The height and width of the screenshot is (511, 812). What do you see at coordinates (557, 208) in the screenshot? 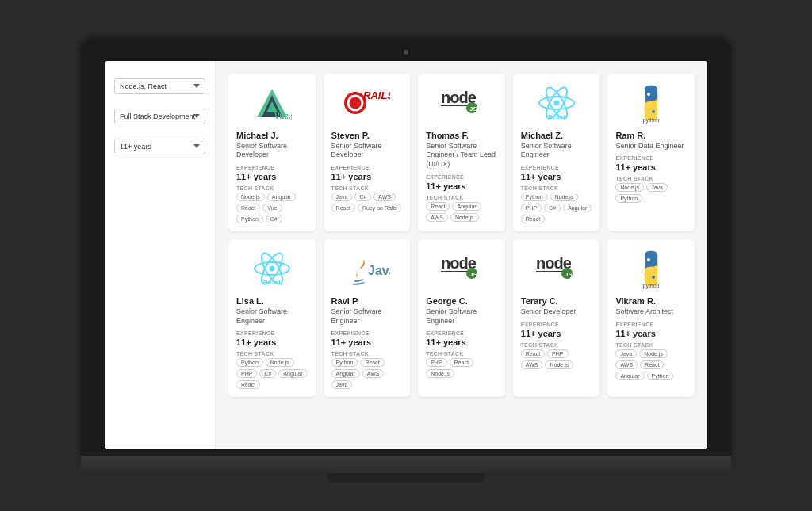
I see `tech-tags: PythonNode.jsPHPC#AngularReact` at bounding box center [557, 208].